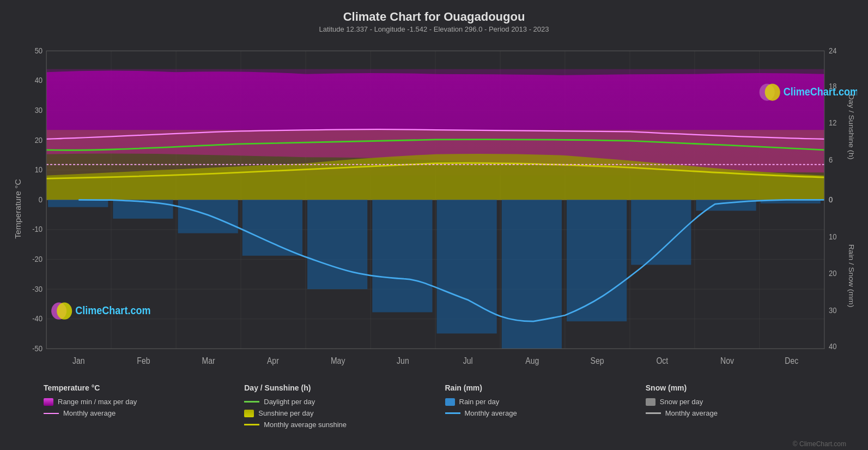  I want to click on rain-jan, so click(78, 203).